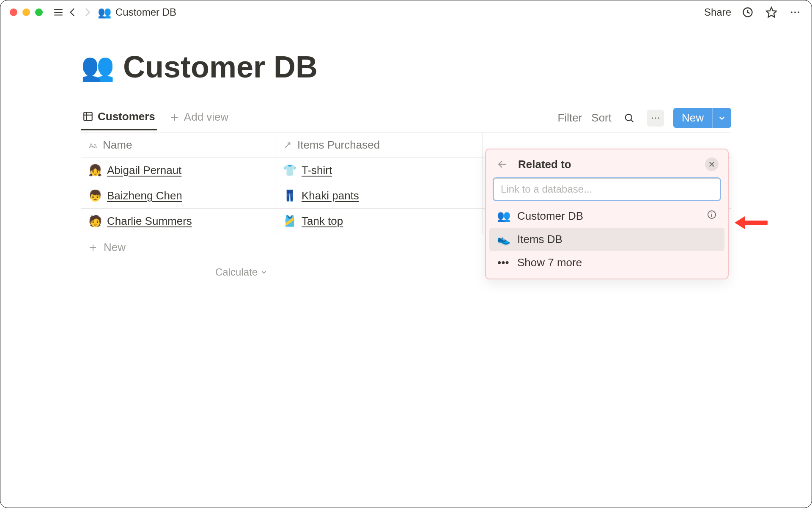 This screenshot has width=812, height=508. Describe the element at coordinates (545, 164) in the screenshot. I see `popup-title: Related to` at that location.